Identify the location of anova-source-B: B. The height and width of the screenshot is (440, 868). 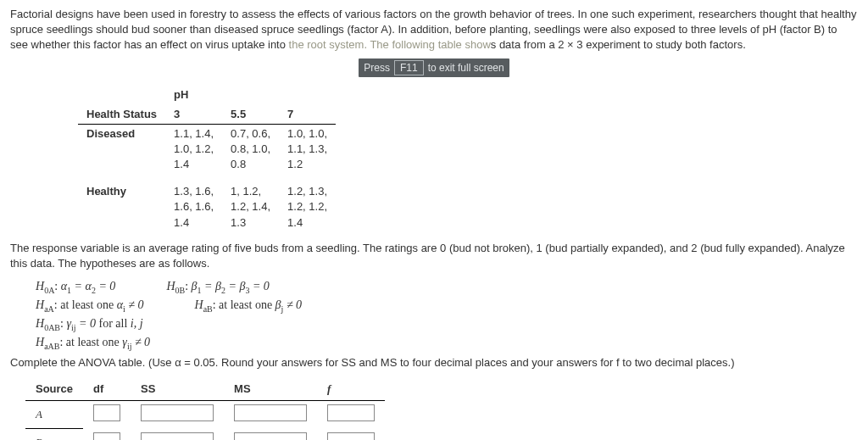
(54, 434).